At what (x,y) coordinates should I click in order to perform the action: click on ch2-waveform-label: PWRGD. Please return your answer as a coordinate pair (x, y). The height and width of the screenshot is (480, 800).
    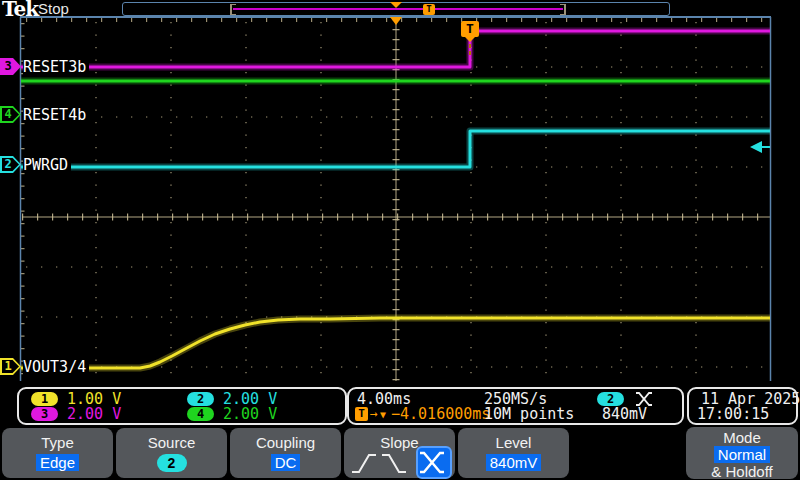
    Looking at the image, I should click on (47, 165).